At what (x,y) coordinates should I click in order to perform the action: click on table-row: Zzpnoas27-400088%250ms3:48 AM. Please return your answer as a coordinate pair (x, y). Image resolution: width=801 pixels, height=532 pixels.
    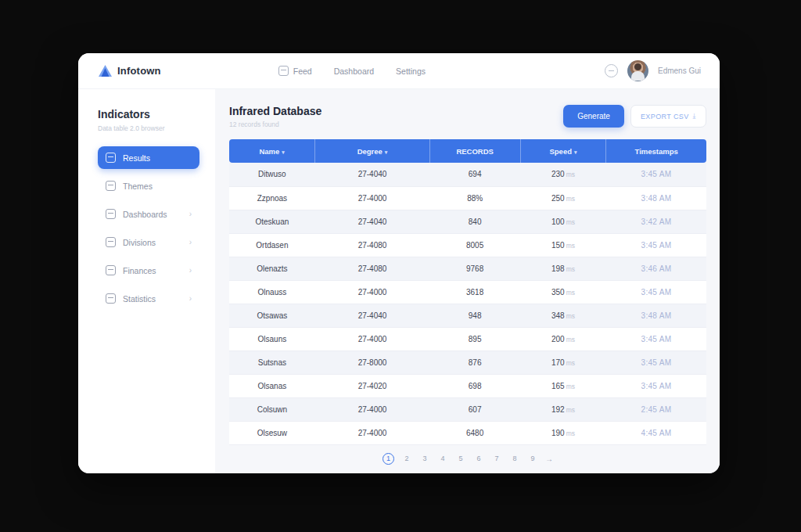
    Looking at the image, I should click on (468, 198).